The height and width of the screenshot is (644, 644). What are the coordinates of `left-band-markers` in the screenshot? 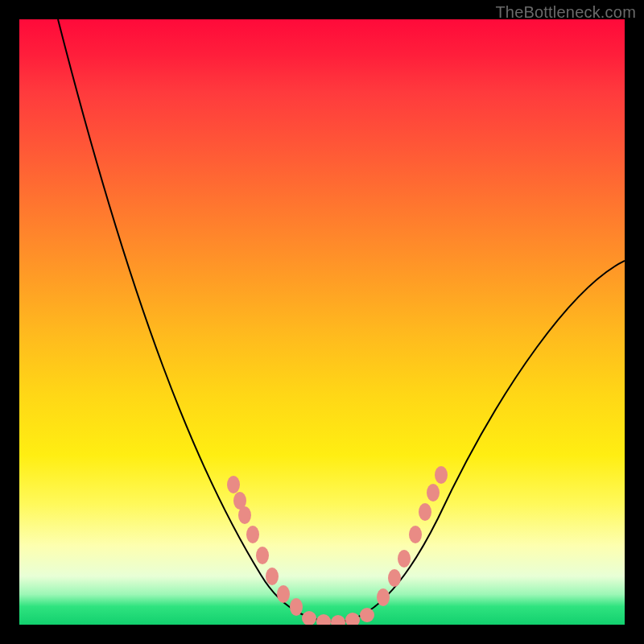 It's located at (265, 546).